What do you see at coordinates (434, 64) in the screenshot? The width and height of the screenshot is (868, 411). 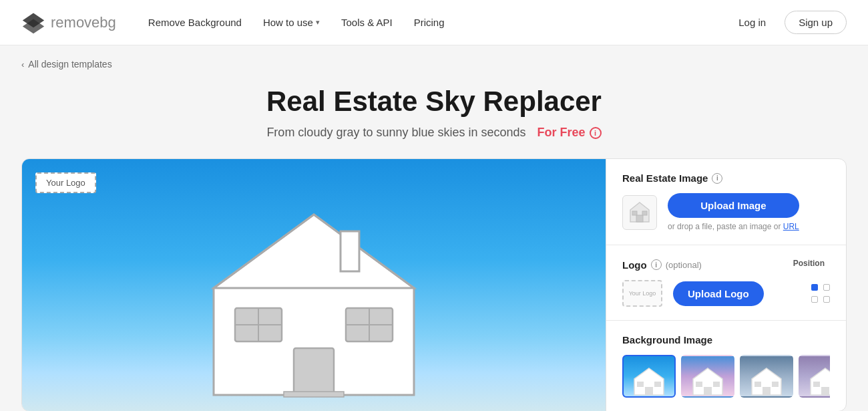 I see `breadcrumb: ‹ All design templates` at bounding box center [434, 64].